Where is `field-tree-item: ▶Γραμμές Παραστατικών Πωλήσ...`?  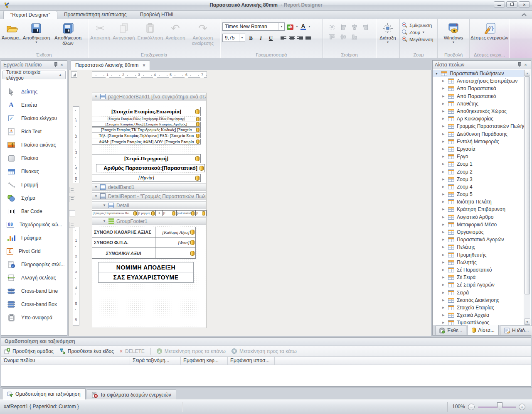 field-tree-item: ▶Γραμμές Παραστατικών Πωλήσ... is located at coordinates (482, 126).